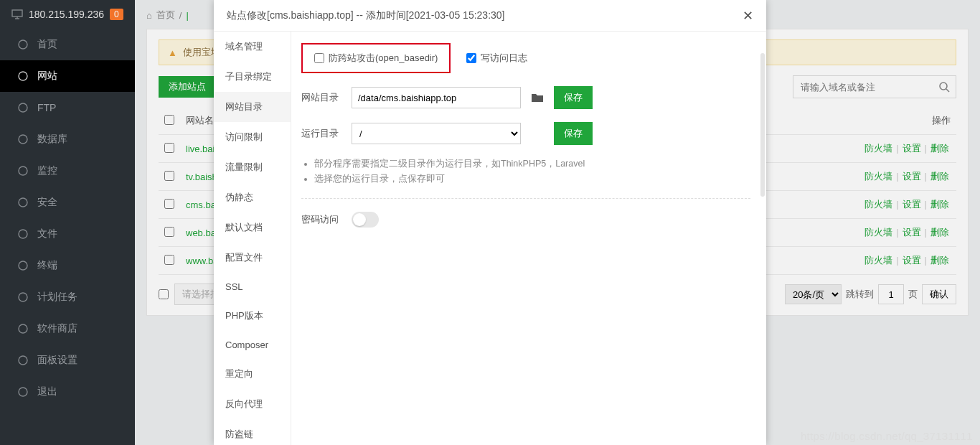 The image size is (980, 445). Describe the element at coordinates (253, 77) in the screenshot. I see `modal-tab: 子目录绑定` at that location.